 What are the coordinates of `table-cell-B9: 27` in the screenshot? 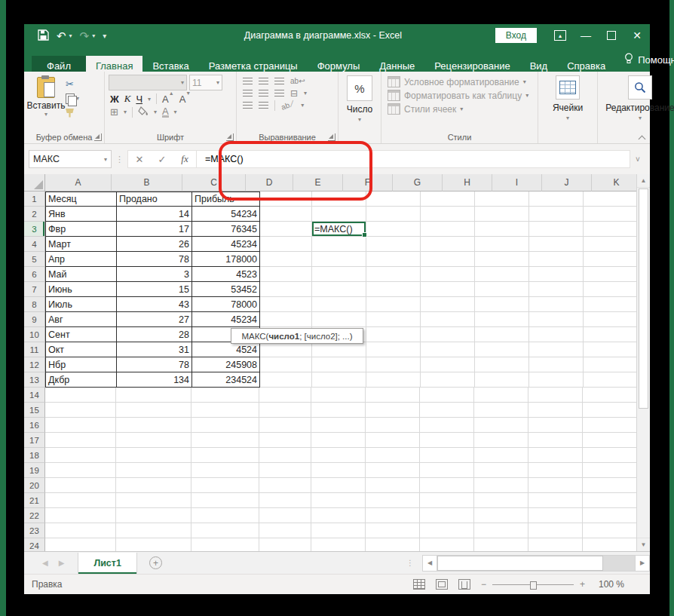 It's located at (155, 320).